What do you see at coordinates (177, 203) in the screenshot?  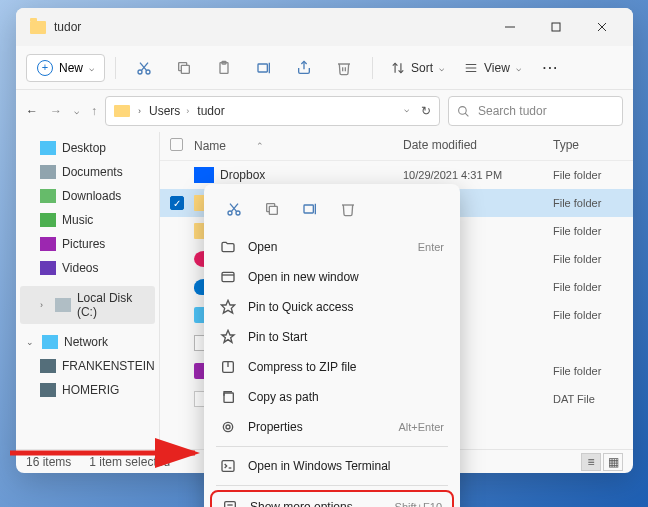 I see `row-checkbox: ✓` at bounding box center [177, 203].